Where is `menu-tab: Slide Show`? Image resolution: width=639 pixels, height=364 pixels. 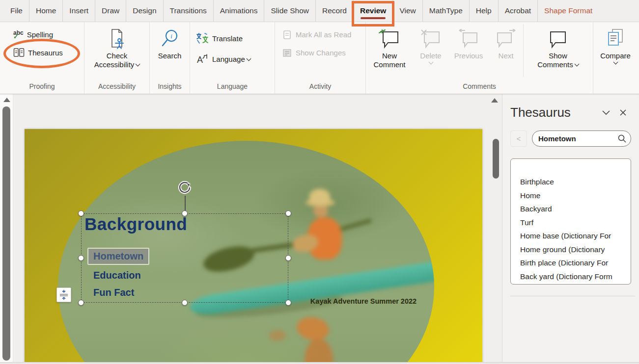 menu-tab: Slide Show is located at coordinates (290, 11).